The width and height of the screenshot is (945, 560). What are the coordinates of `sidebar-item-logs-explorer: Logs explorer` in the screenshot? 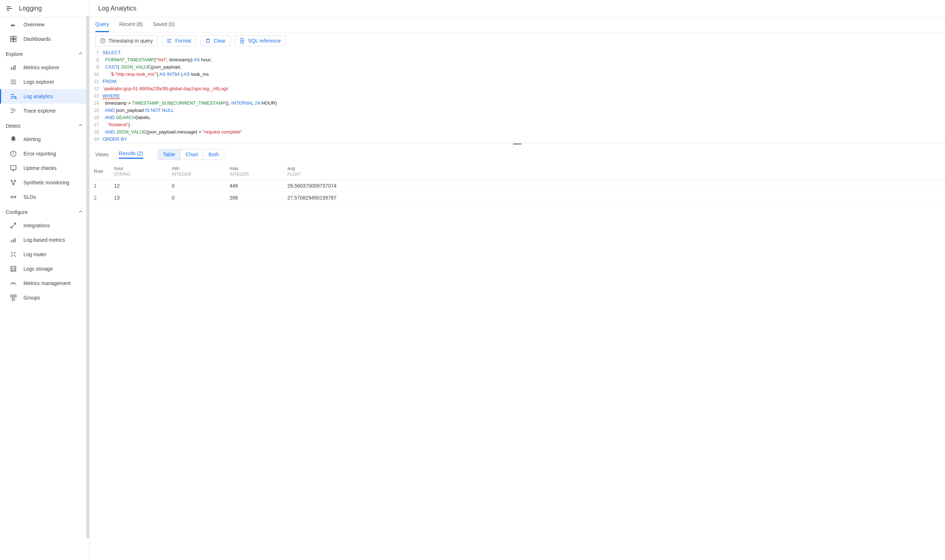 It's located at (45, 82).